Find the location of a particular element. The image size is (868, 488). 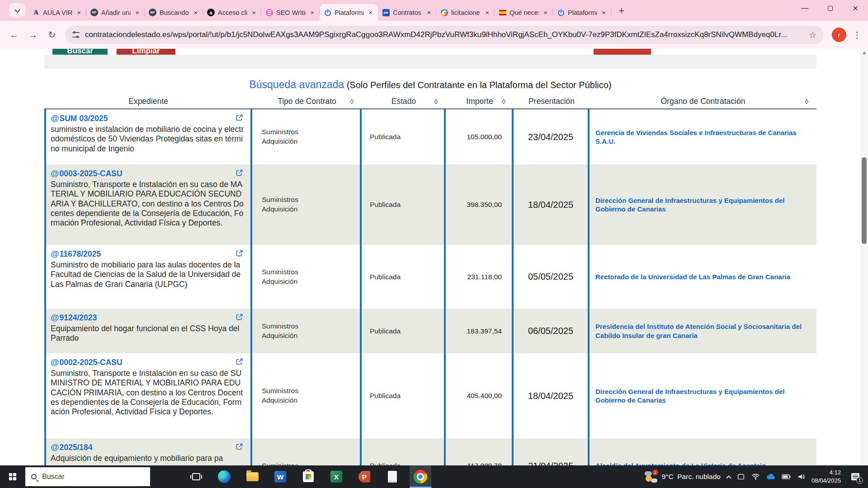

taskbar-search-box: Buscar is located at coordinates (88, 477).